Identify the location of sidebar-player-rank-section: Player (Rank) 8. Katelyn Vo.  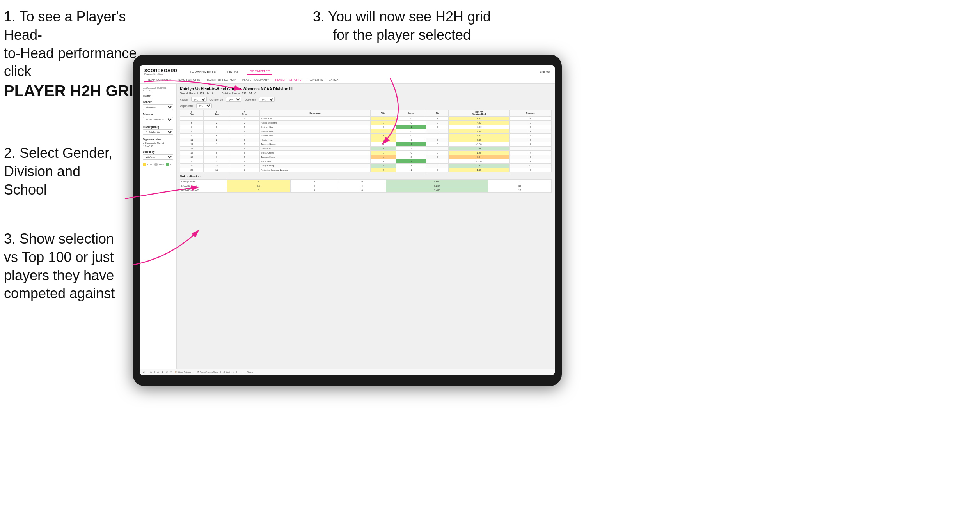
(158, 130).